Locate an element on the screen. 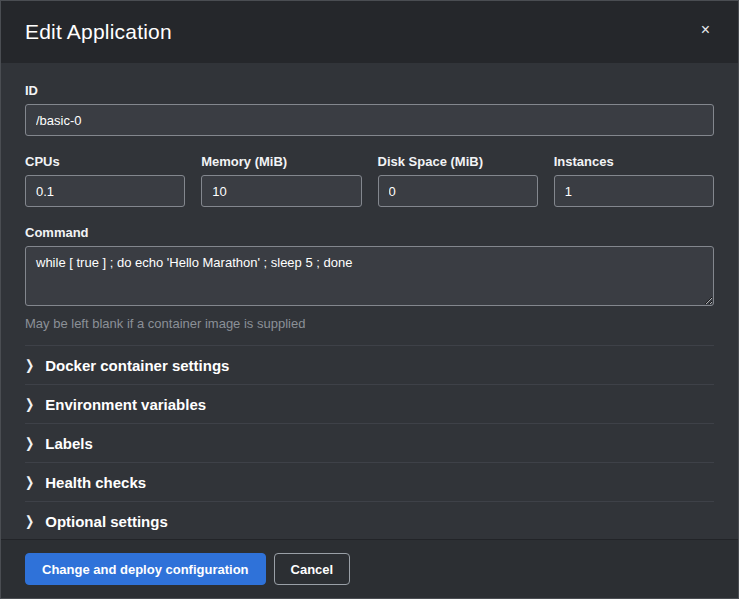  modal-header: Edit Application × is located at coordinates (370, 32).